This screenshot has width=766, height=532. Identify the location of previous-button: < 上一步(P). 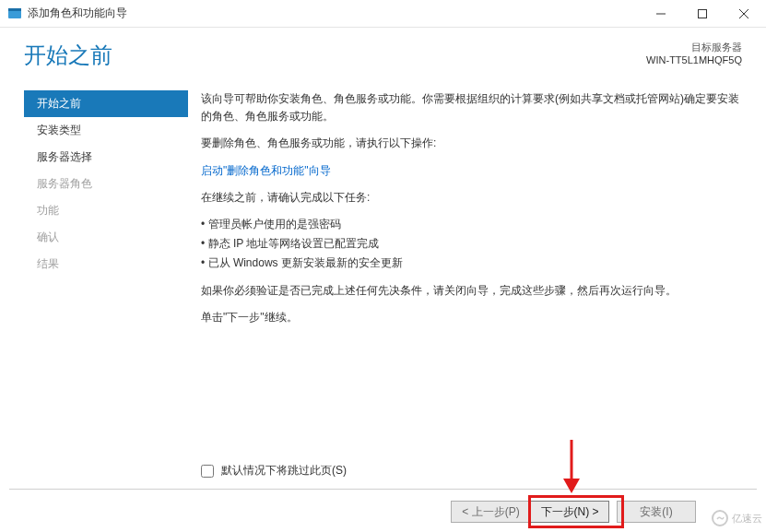
(490, 512).